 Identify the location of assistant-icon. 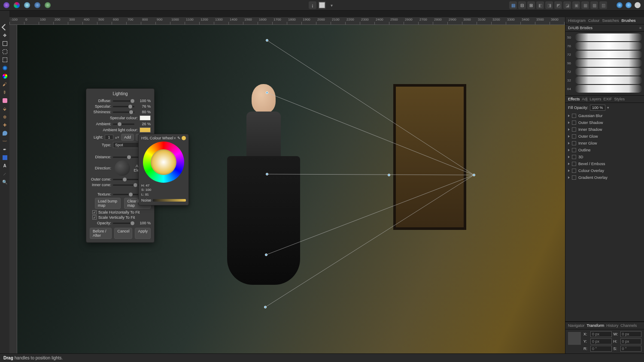
(620, 5).